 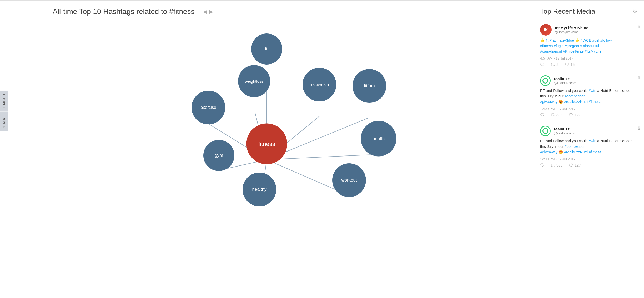 I want to click on node-motivation: motivation, so click(x=319, y=85).